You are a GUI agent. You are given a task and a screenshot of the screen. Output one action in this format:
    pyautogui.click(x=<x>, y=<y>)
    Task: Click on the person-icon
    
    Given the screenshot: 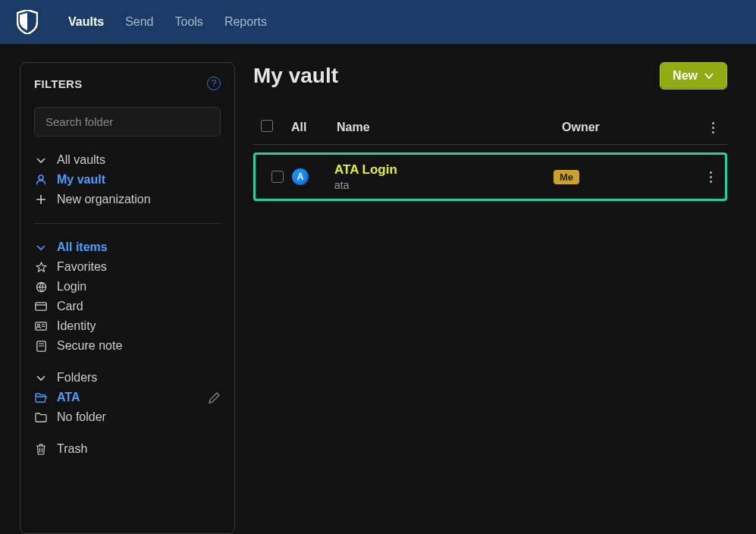 What is the action you would take?
    pyautogui.click(x=41, y=180)
    